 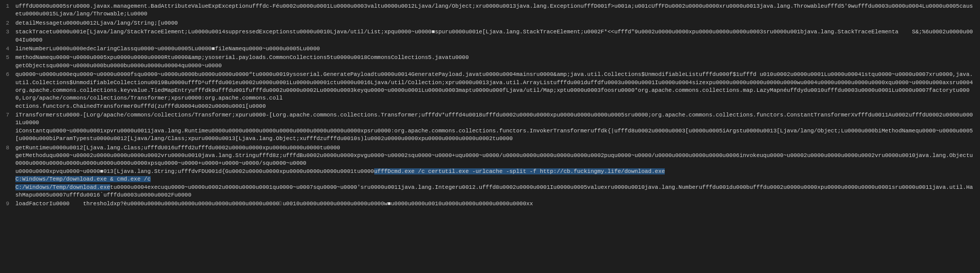 I want to click on line-number: 1, so click(x=8, y=6).